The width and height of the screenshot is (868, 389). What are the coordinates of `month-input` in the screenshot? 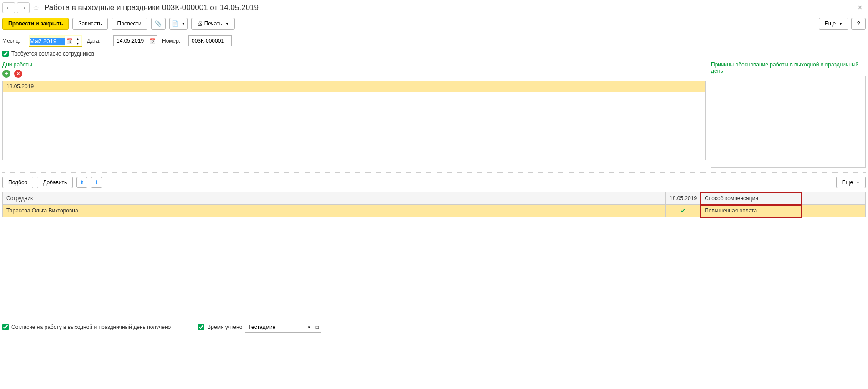 It's located at (47, 41).